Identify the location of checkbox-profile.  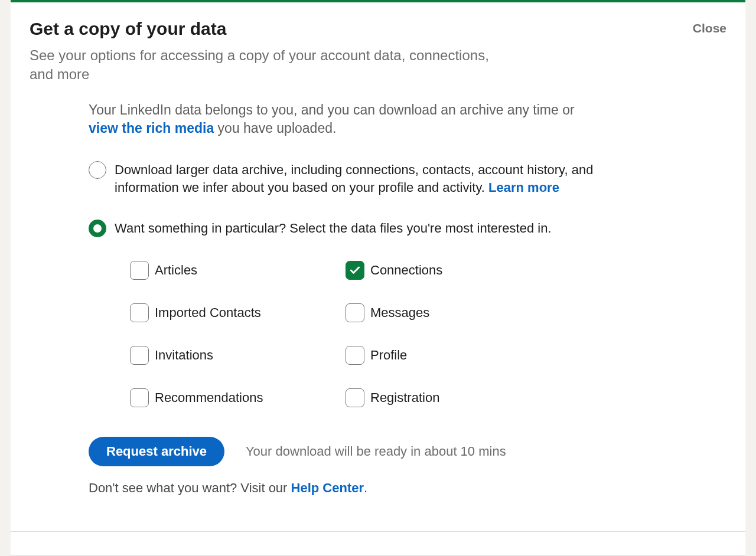
(355, 355).